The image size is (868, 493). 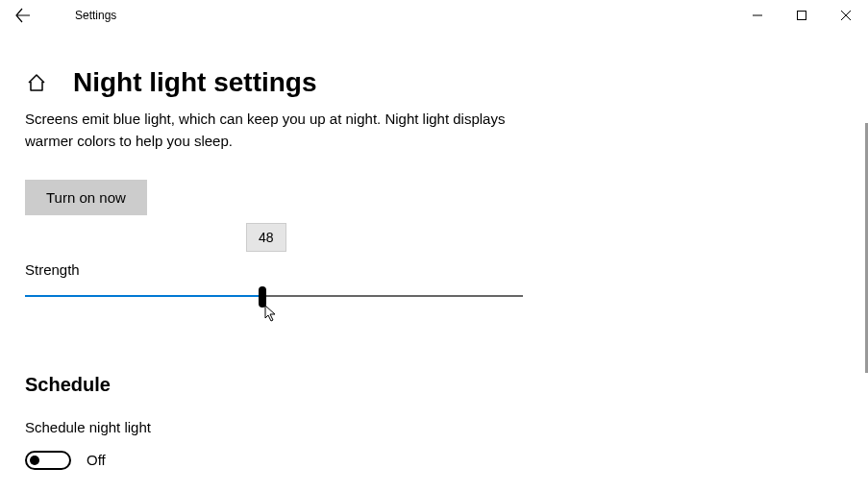 I want to click on cursor-icon, so click(x=271, y=313).